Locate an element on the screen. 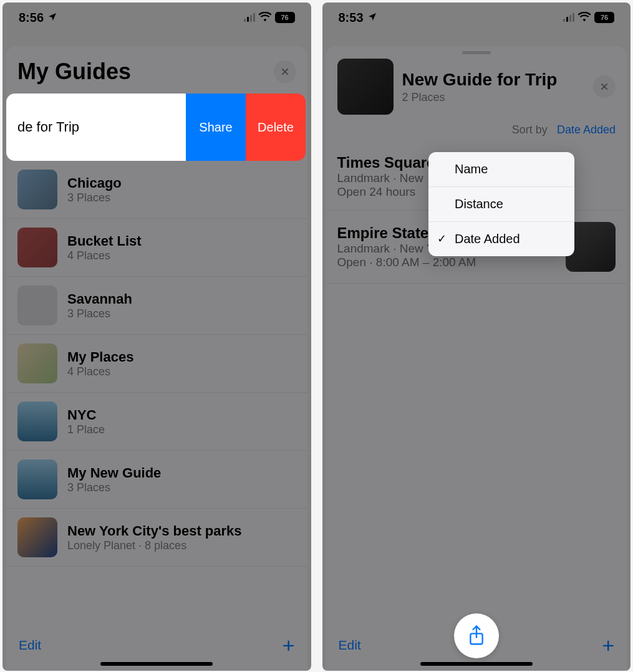 This screenshot has width=633, height=672. guide-row: Savannah 3 Places is located at coordinates (157, 305).